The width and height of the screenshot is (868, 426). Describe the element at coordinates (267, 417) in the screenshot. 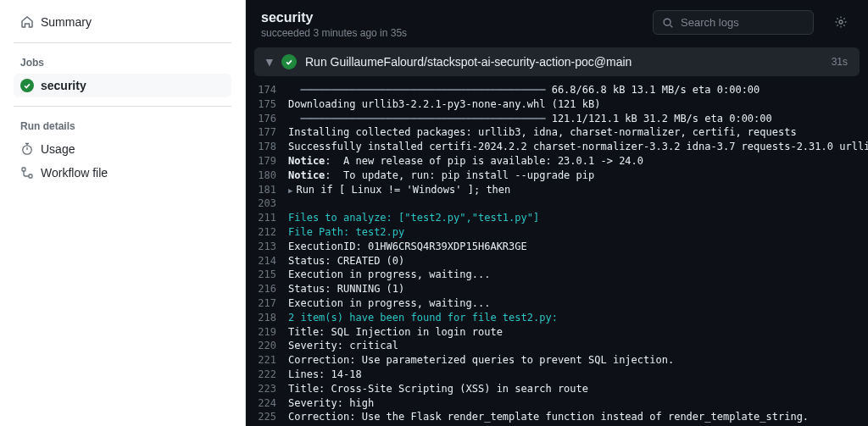

I see `line-number: 225` at that location.